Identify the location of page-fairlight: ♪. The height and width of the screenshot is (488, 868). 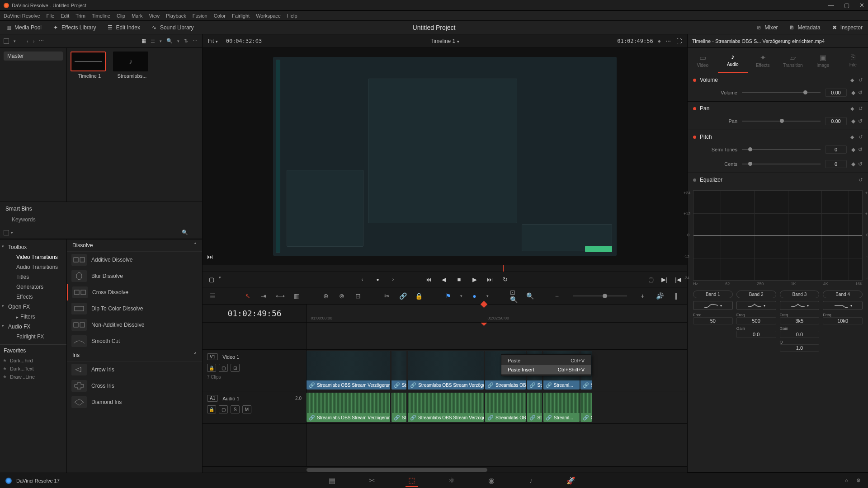
(531, 481).